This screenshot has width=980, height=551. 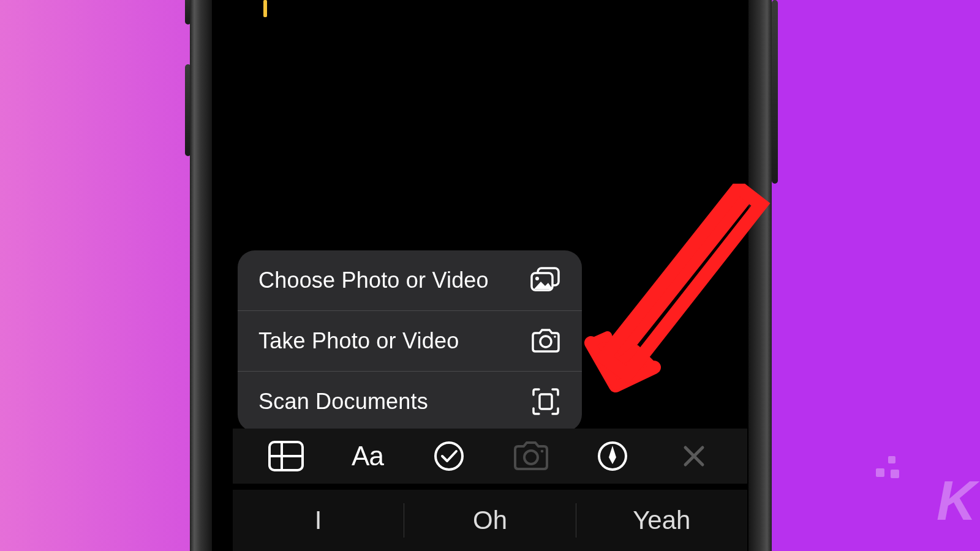 What do you see at coordinates (374, 280) in the screenshot?
I see `menu-item-label: Choose Photo or Video` at bounding box center [374, 280].